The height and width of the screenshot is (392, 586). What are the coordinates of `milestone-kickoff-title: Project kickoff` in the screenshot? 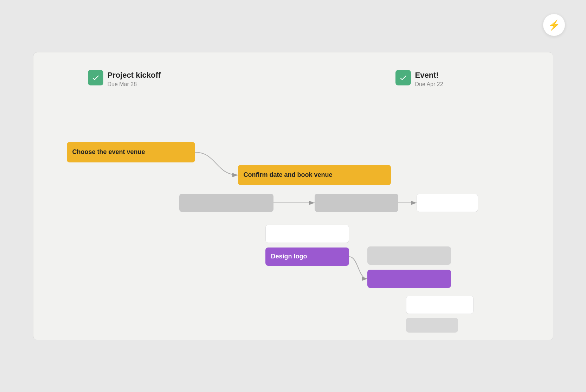 It's located at (134, 75).